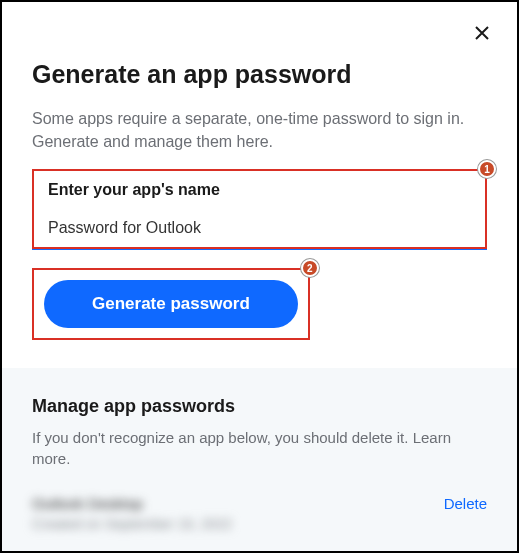 This screenshot has width=519, height=553. Describe the element at coordinates (171, 304) in the screenshot. I see `generate-button-group: 2 Generate password` at that location.